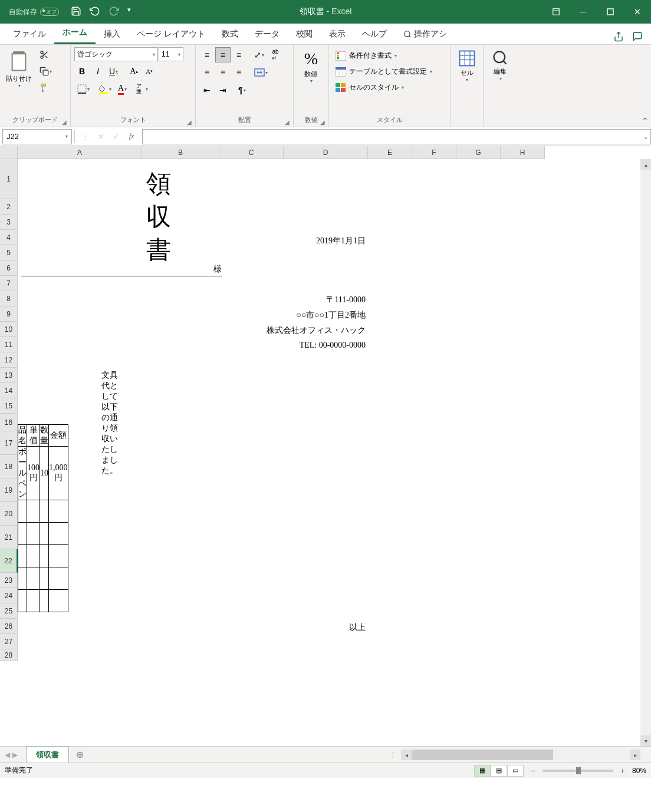  What do you see at coordinates (139, 89) in the screenshot?
I see `furigana-icon: ア 亜` at bounding box center [139, 89].